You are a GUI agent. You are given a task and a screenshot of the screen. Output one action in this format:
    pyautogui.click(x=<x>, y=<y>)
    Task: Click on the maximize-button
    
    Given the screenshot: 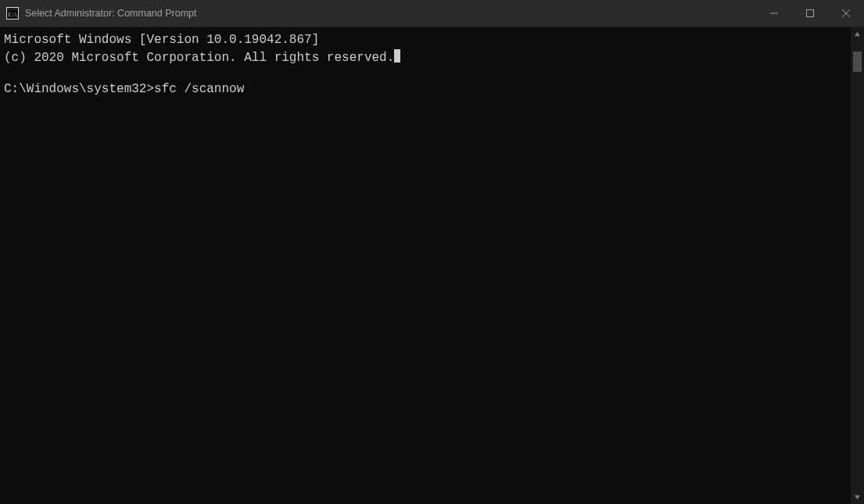 What is the action you would take?
    pyautogui.click(x=810, y=13)
    